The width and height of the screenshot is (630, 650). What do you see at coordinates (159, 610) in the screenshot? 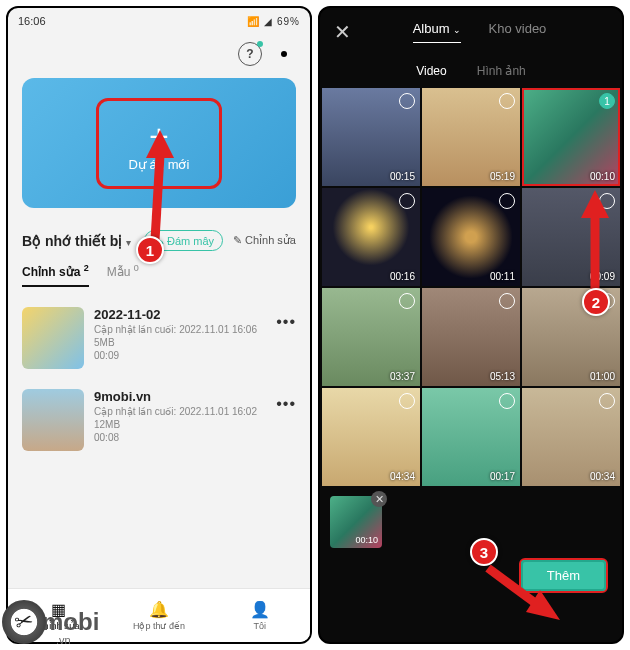
I see `bell-icon: 🔔` at bounding box center [159, 610].